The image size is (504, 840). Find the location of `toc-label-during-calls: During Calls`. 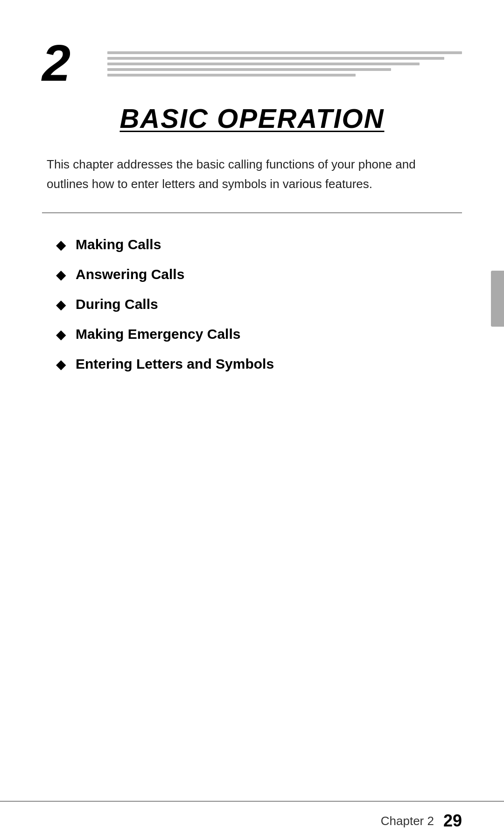

toc-label-during-calls: During Calls is located at coordinates (117, 304).